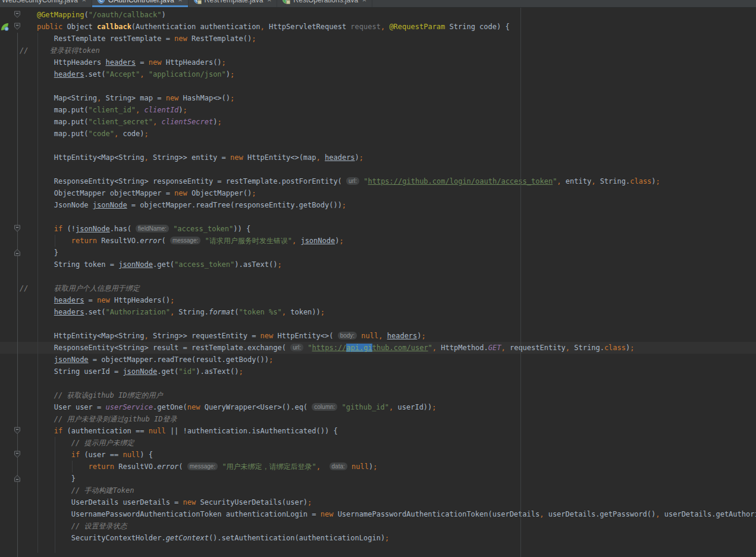 The image size is (756, 557). I want to click on code-line: SecurityContextHolder.getContext().setAu…, so click(378, 538).